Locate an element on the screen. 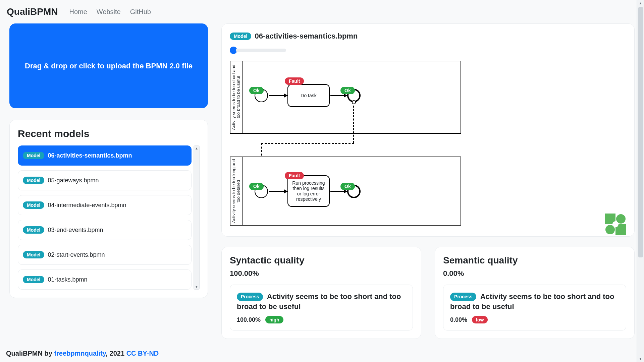  quality-item-percent: 0.00% is located at coordinates (459, 320).